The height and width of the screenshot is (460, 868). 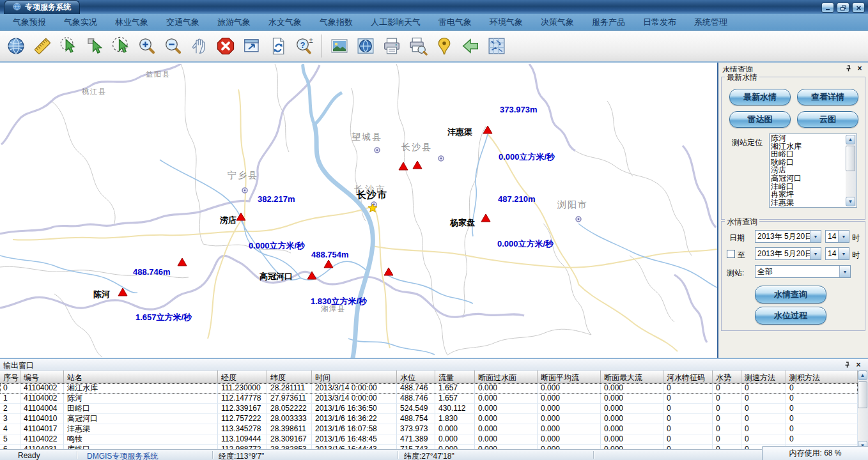 I want to click on to-date-checkbox, so click(x=731, y=254).